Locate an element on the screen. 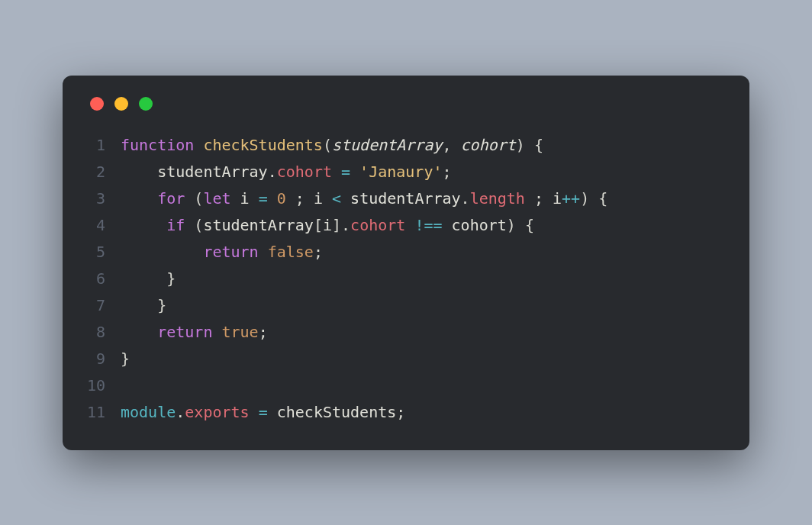 The height and width of the screenshot is (525, 812). code-line: 4 if (studentArray[i].cohort !== cohort)… is located at coordinates (406, 226).